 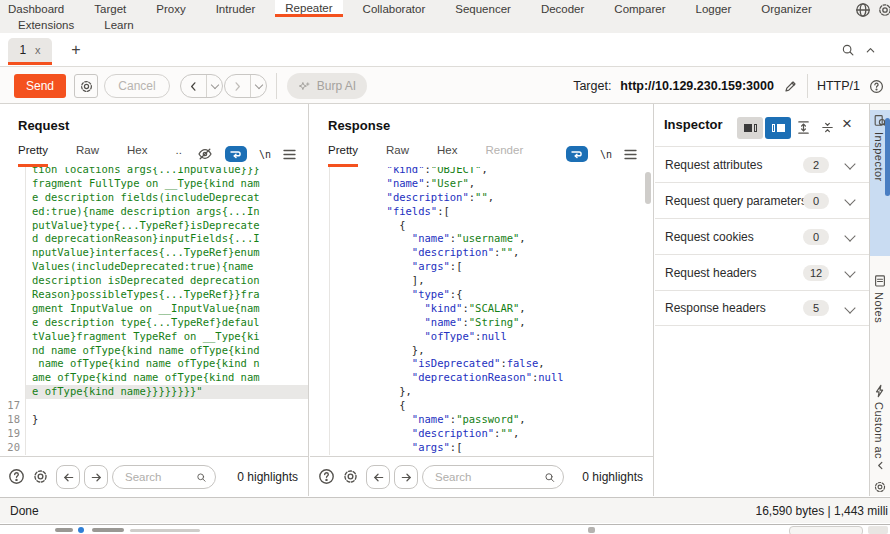 What do you see at coordinates (858, 50) in the screenshot?
I see `tabbar-right-controls` at bounding box center [858, 50].